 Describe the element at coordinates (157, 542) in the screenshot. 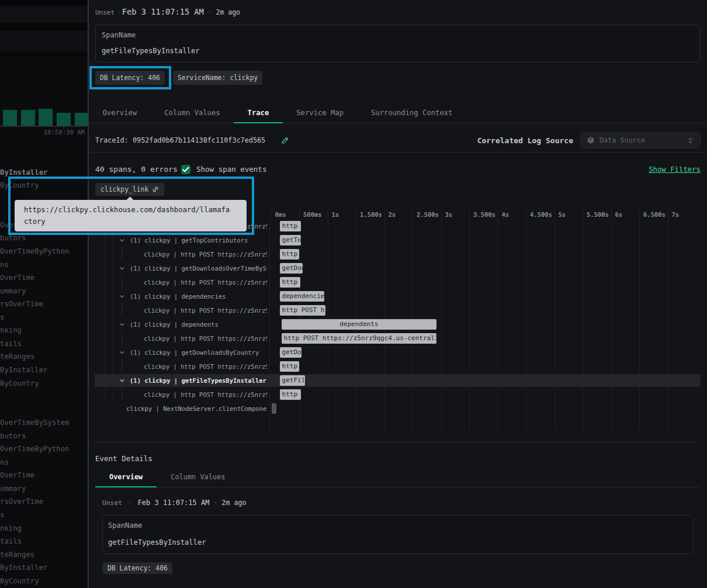

I see `span-name-value: getFileTypesByInstaller` at that location.